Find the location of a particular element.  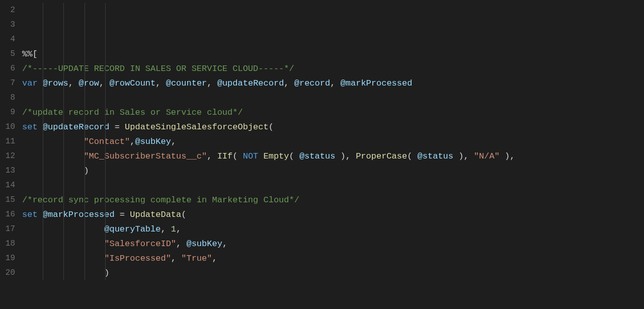

token-func: IIf is located at coordinates (225, 156).